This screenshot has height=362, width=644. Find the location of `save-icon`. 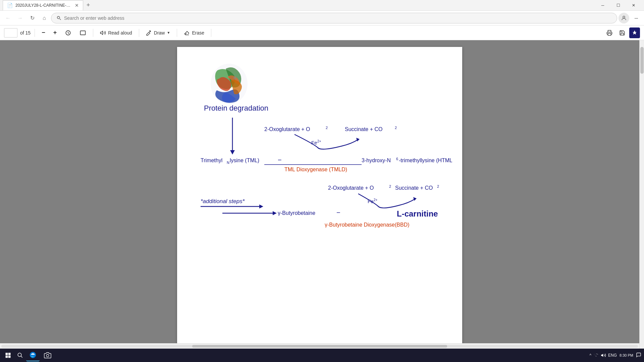

save-icon is located at coordinates (622, 33).